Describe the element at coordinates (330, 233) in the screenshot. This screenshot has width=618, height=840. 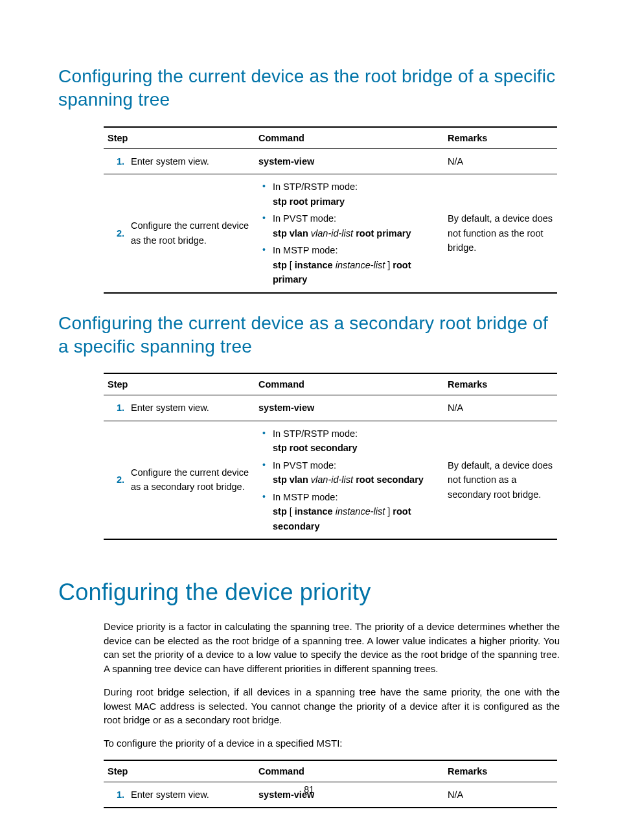
I see `table-row: 2.Configure the current device as the ro…` at that location.